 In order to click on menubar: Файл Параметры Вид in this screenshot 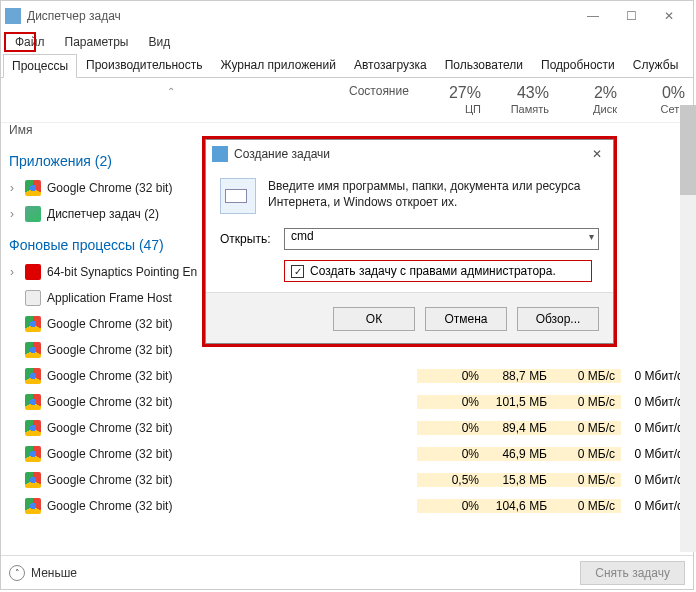, I will do `click(347, 42)`.